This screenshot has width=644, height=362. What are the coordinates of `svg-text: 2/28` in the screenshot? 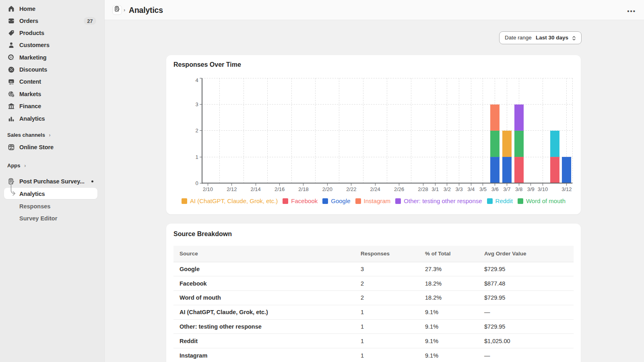 It's located at (423, 189).